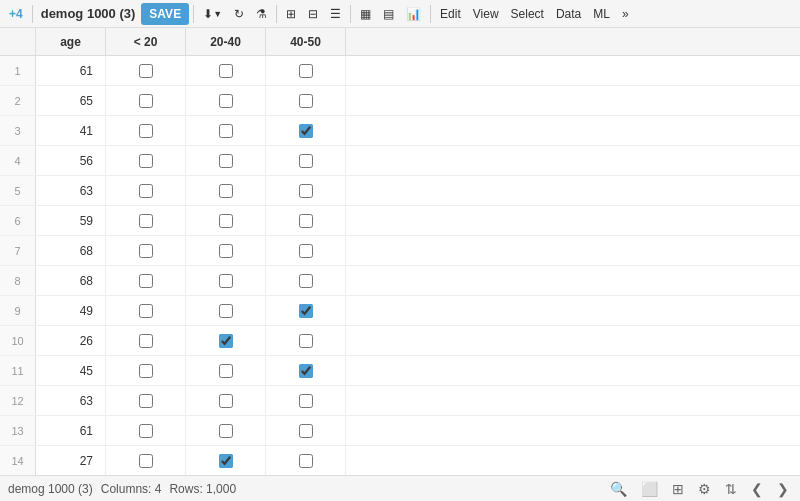 The image size is (800, 501). What do you see at coordinates (313, 14) in the screenshot?
I see `card-view-button: ⊟` at bounding box center [313, 14].